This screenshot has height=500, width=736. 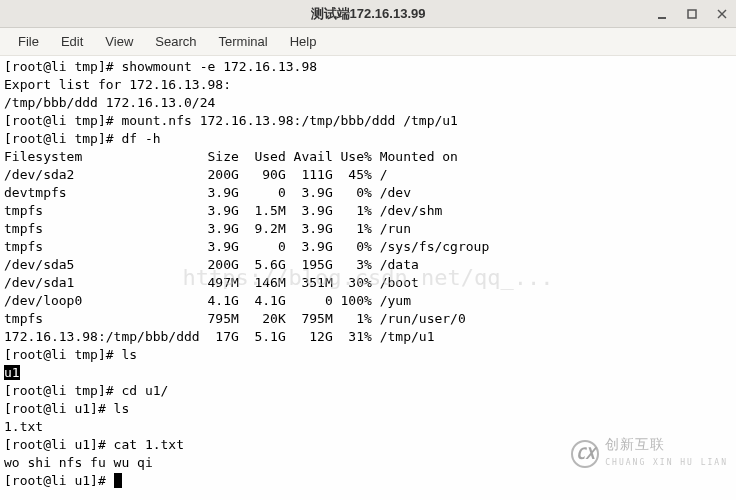 I want to click on window-controls, so click(x=692, y=14).